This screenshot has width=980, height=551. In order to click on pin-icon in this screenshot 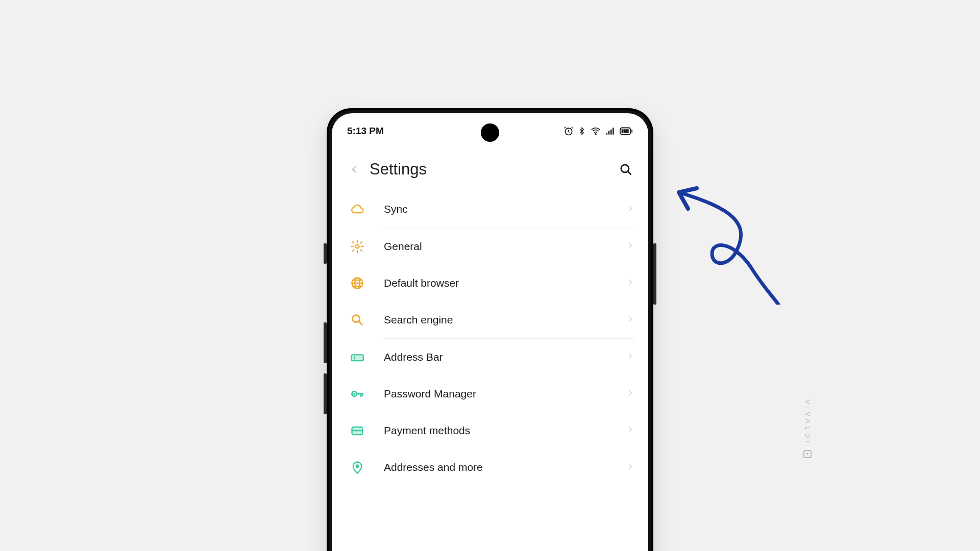, I will do `click(360, 467)`.